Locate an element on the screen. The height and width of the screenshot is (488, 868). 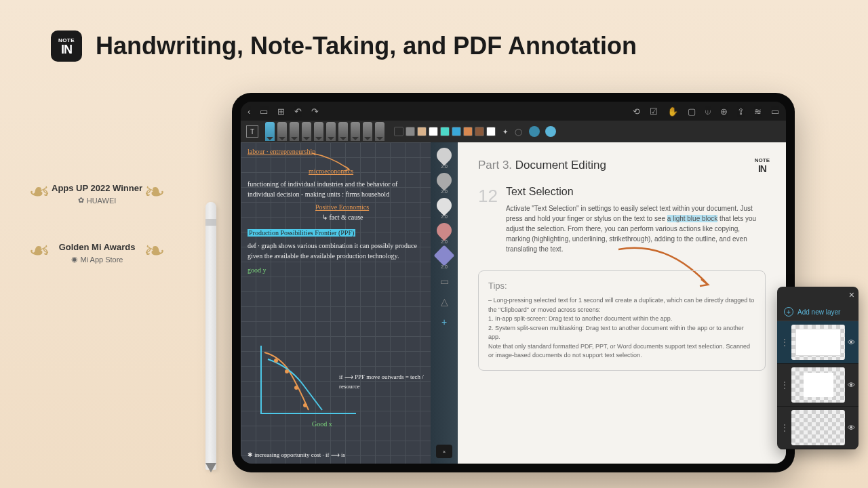
undo-button: ↶ is located at coordinates (298, 111).